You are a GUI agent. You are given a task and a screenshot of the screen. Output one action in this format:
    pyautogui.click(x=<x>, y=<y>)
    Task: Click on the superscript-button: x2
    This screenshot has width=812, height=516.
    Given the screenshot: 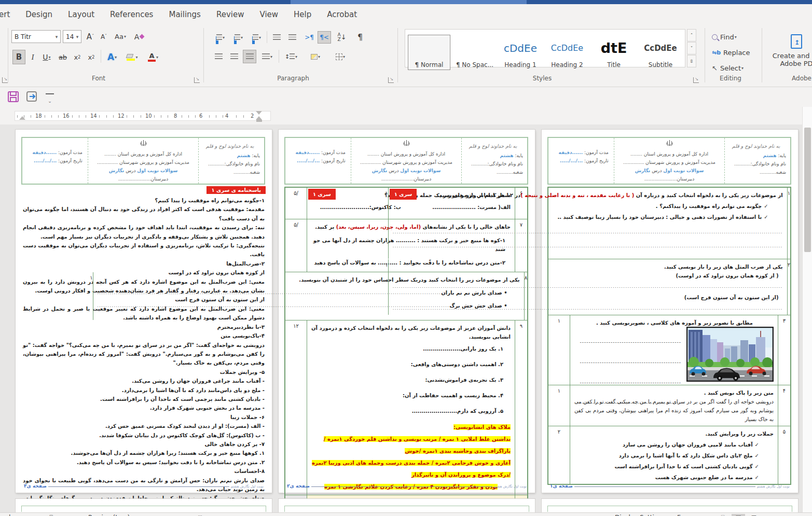 What is the action you would take?
    pyautogui.click(x=91, y=57)
    